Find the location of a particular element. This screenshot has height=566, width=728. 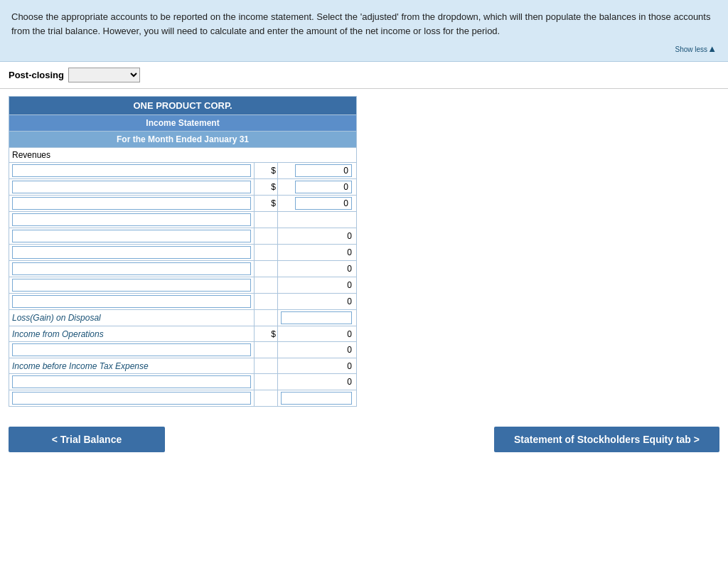

row7-label-cell is located at coordinates (132, 269).